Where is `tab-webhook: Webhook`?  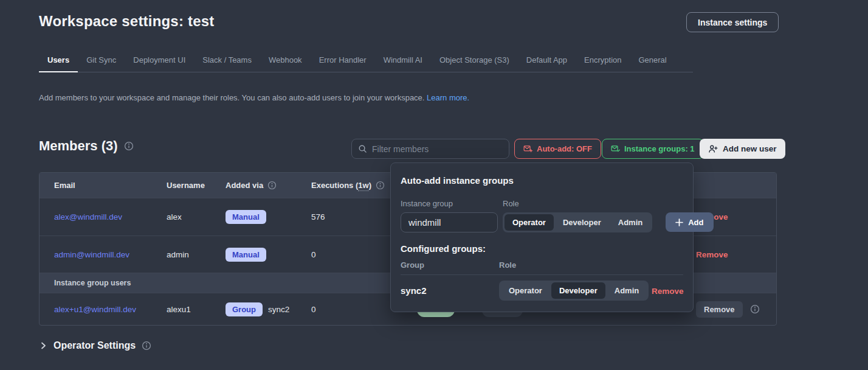
tab-webhook: Webhook is located at coordinates (286, 62).